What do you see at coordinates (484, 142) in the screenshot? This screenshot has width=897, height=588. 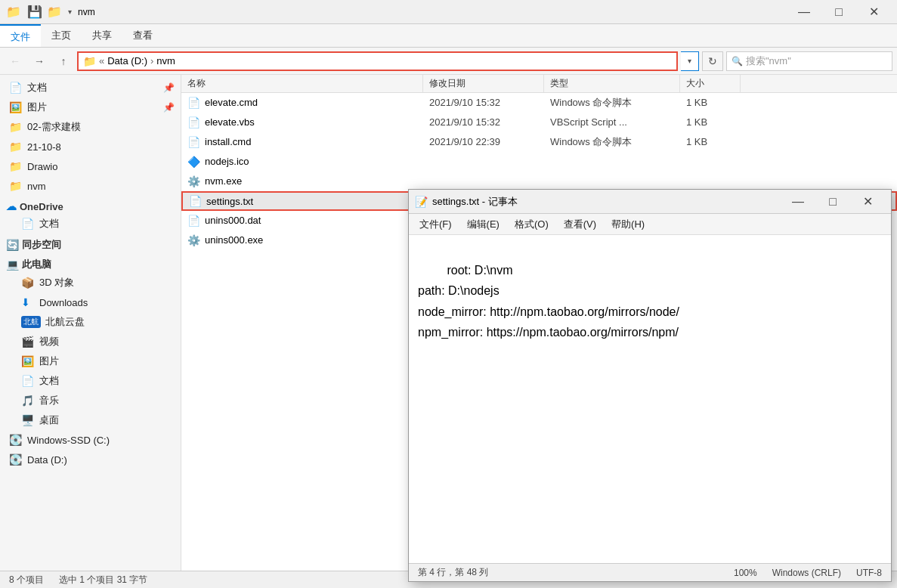 I see `file-date: 2021/9/10 22:39` at bounding box center [484, 142].